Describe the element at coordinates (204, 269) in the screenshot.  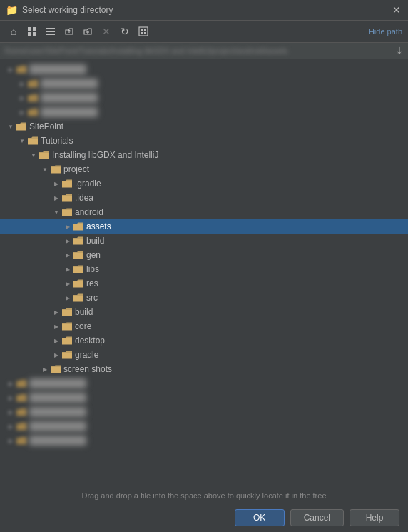
I see `tree-item-libs: libs` at that location.